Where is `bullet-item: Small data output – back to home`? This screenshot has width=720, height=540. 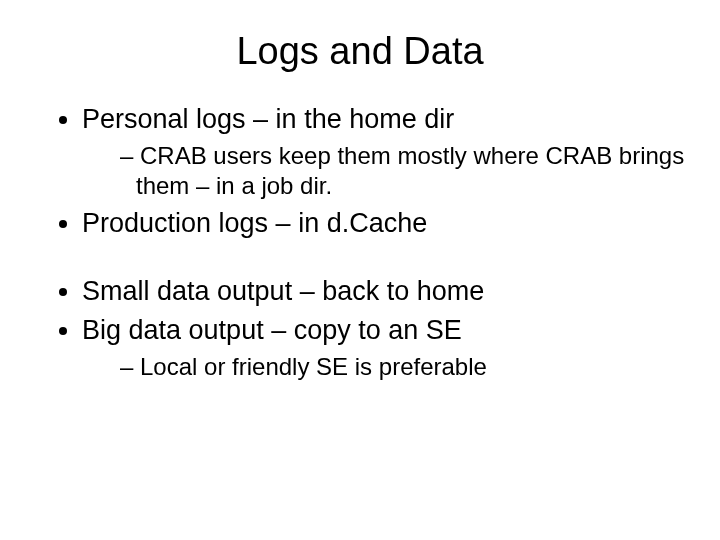 bullet-item: Small data output – back to home is located at coordinates (386, 292).